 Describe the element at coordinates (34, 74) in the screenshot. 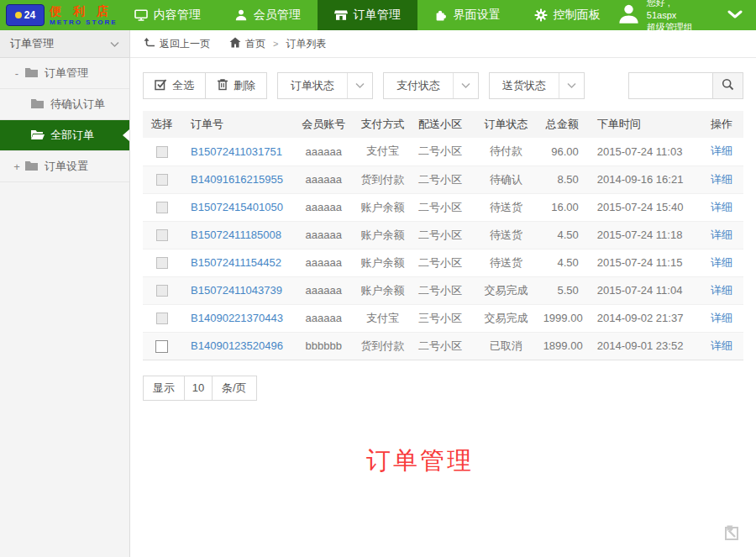

I see `folder-icon` at that location.